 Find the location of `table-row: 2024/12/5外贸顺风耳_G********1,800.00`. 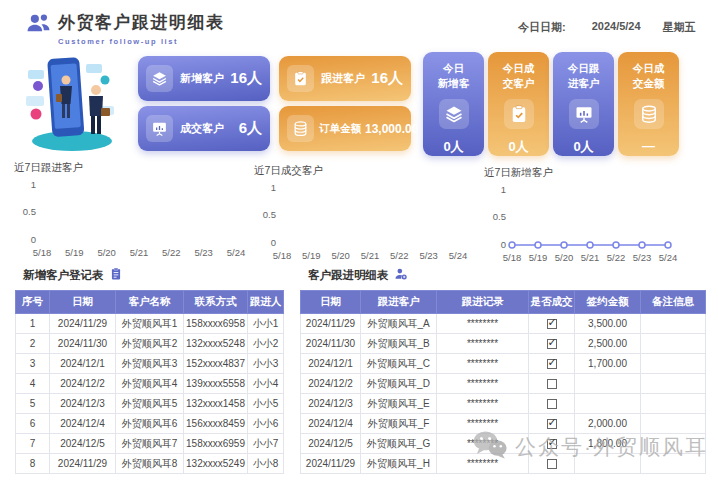

table-row: 2024/12/5外贸顺风耳_G********1,800.00 is located at coordinates (504, 444).